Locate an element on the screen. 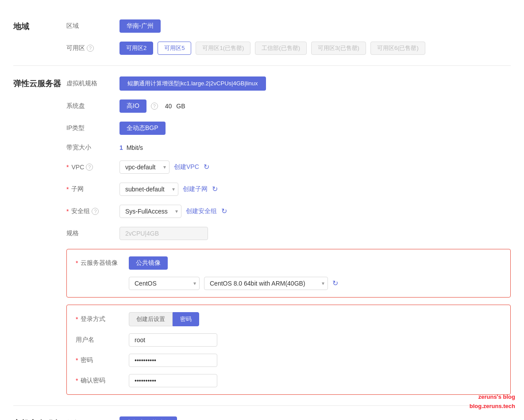 This screenshot has width=524, height=420. zone-btn-zone2: 可用区2 is located at coordinates (136, 48).